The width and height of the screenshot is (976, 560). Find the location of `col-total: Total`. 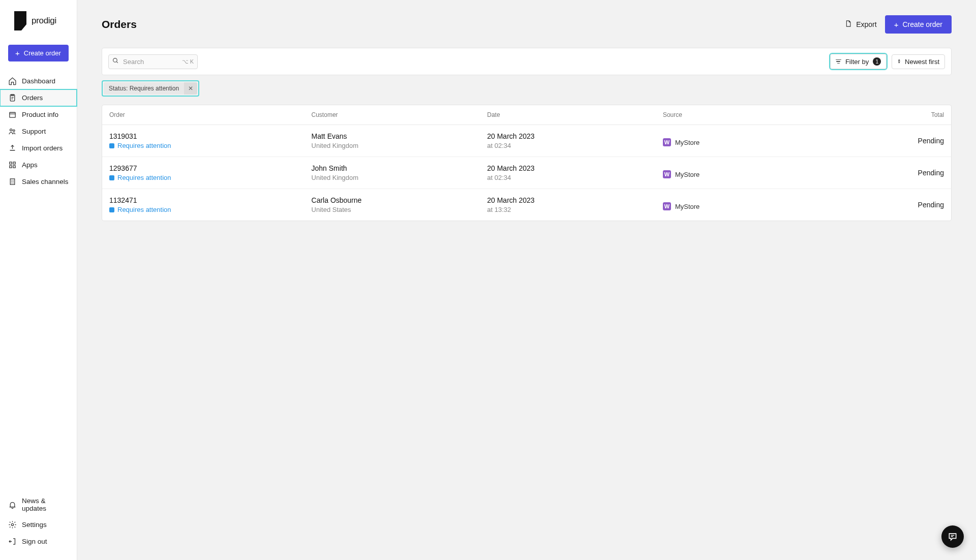

col-total: Total is located at coordinates (900, 115).